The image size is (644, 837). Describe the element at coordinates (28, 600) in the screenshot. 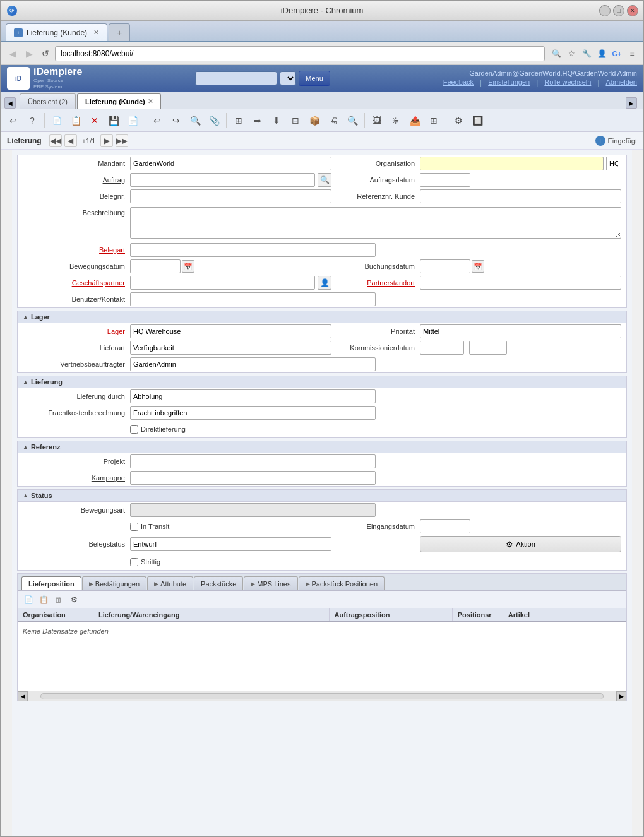

I see `bottom-tb-new: 📄` at that location.